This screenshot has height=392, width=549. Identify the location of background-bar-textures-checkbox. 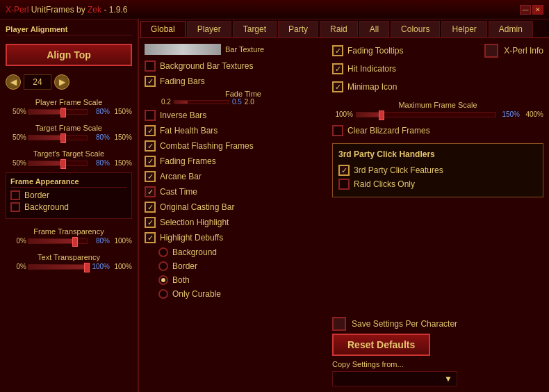
(150, 66).